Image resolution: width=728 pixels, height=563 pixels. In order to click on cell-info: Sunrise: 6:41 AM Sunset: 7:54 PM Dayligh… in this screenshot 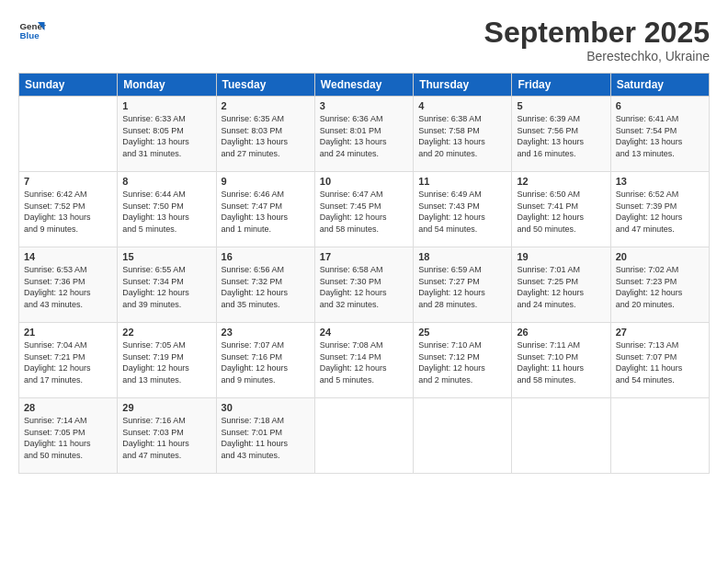, I will do `click(660, 136)`.